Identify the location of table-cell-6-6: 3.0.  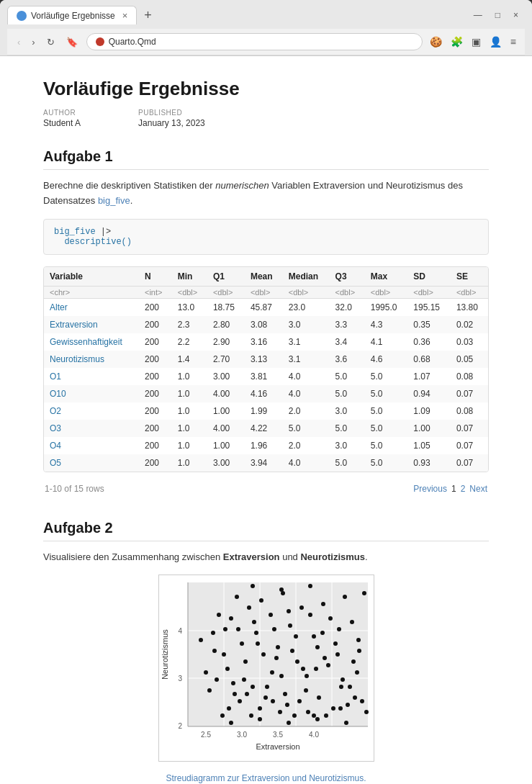
(347, 411).